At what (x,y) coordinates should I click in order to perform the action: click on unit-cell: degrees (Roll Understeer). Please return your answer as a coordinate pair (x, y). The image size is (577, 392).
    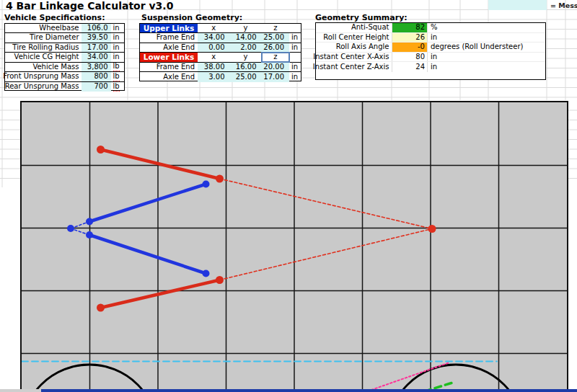
    Looking at the image, I should click on (486, 48).